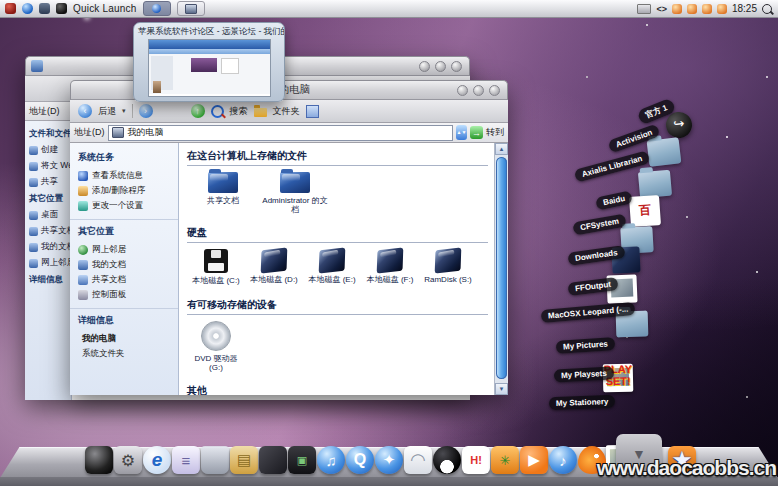  I want to click on stack-item-label: My Pictures, so click(586, 346).